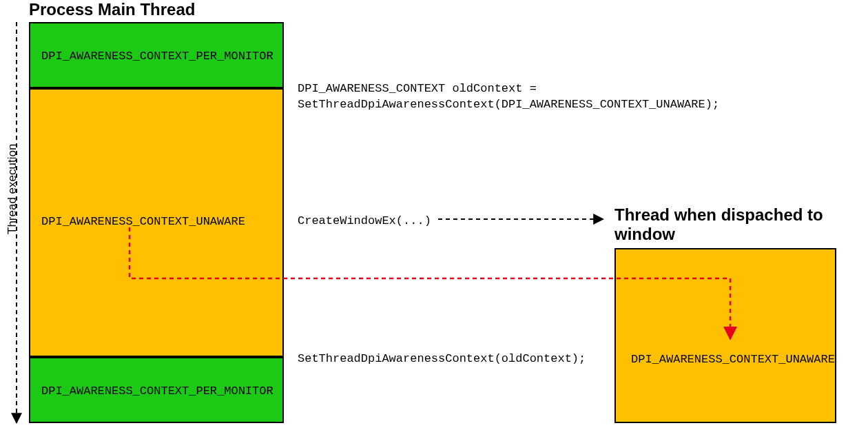 The image size is (868, 430). I want to click on window-context-label: DPI_AWARENESS_CONTEXT_UNAWARE, so click(733, 360).